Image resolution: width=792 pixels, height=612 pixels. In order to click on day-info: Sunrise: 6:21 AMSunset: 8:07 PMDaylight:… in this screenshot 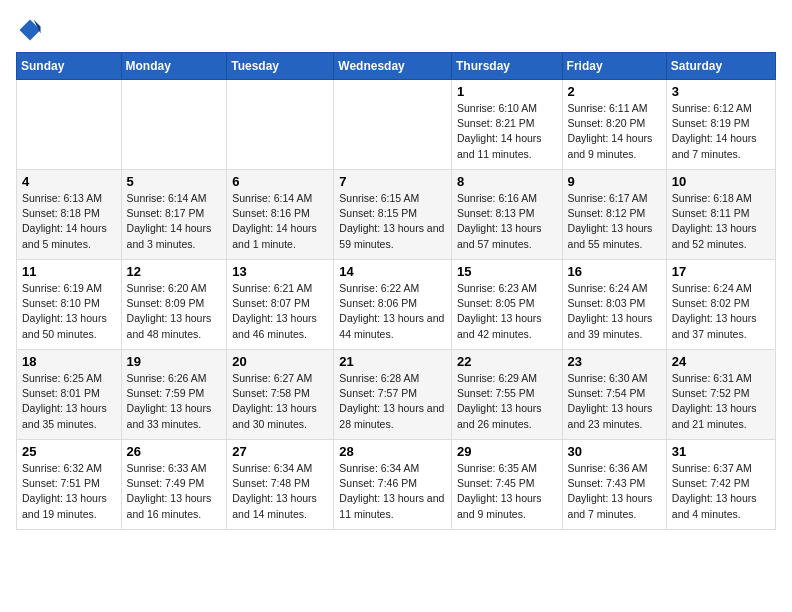, I will do `click(280, 312)`.